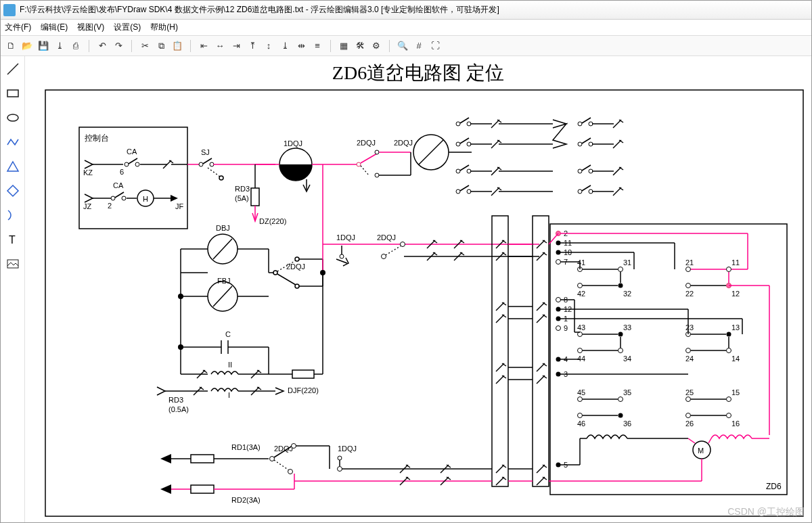 The image size is (812, 523). I want to click on align-top-icon: ⤒, so click(252, 46).